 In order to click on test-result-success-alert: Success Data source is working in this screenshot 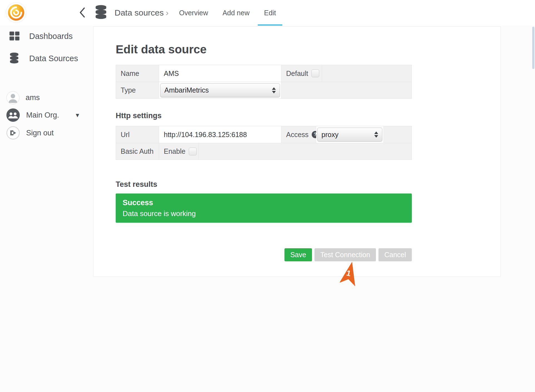, I will do `click(264, 208)`.